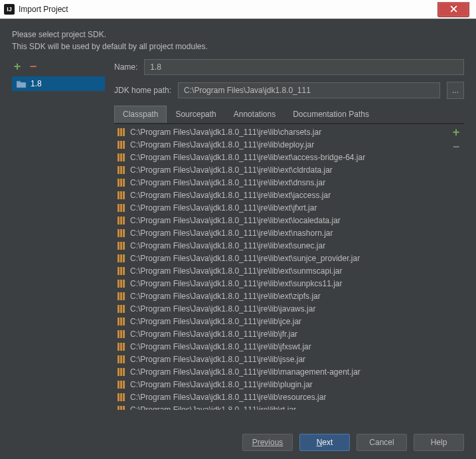 This screenshot has height=459, width=476. What do you see at coordinates (9, 9) in the screenshot?
I see `app-icon: IJ` at bounding box center [9, 9].